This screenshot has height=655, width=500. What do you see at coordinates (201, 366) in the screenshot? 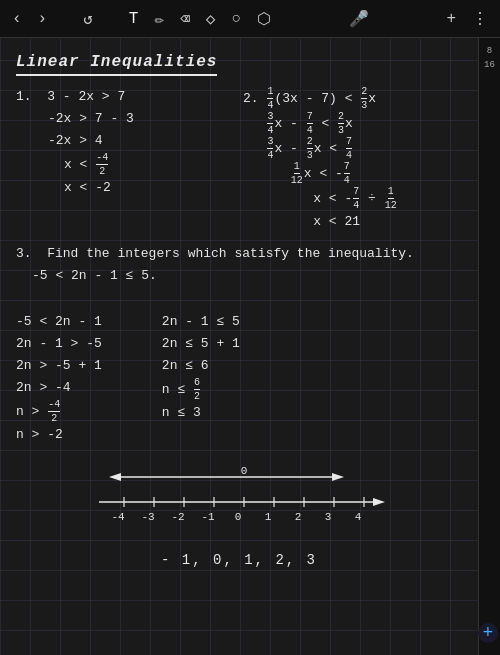
I see `p3-r3: 2n ≤ 6` at bounding box center [201, 366].